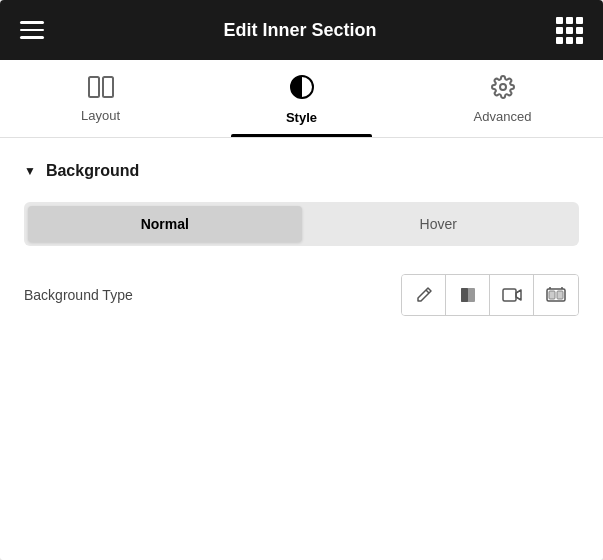  Describe the element at coordinates (302, 118) in the screenshot. I see `tab-style-label: Style` at that location.